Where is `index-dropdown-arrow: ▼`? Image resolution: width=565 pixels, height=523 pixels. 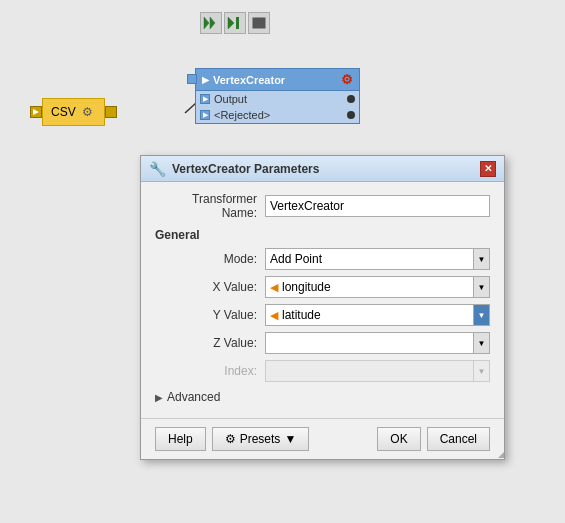 index-dropdown-arrow: ▼ is located at coordinates (482, 371).